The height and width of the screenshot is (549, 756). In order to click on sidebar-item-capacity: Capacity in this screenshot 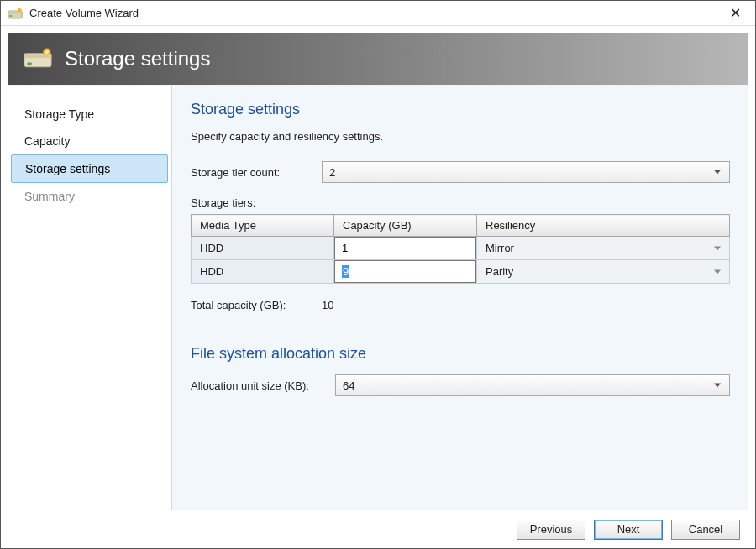, I will do `click(89, 141)`.